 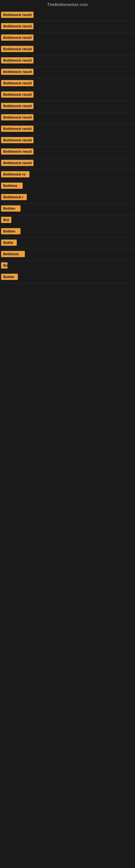 What do you see at coordinates (68, 5) in the screenshot?
I see `site-header: TheBottlenecker.com` at bounding box center [68, 5].